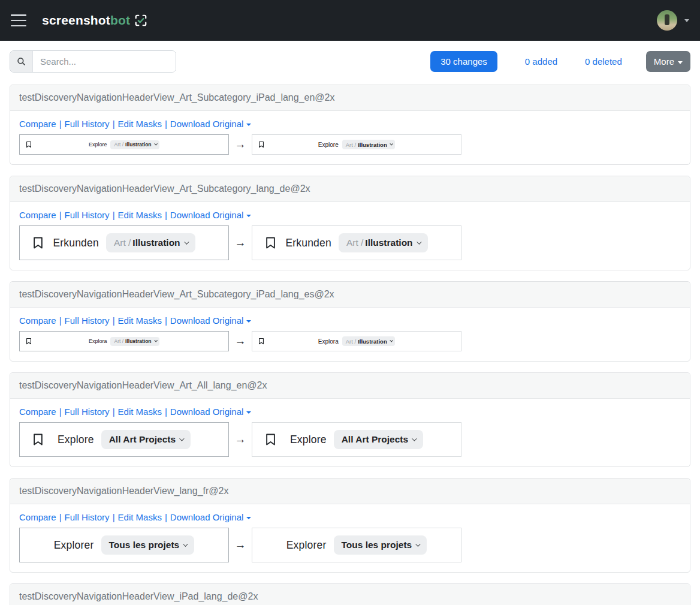 The width and height of the screenshot is (700, 605). What do you see at coordinates (560, 61) in the screenshot?
I see `changes-summary: 30 changes 0 added 0 deleted More` at bounding box center [560, 61].